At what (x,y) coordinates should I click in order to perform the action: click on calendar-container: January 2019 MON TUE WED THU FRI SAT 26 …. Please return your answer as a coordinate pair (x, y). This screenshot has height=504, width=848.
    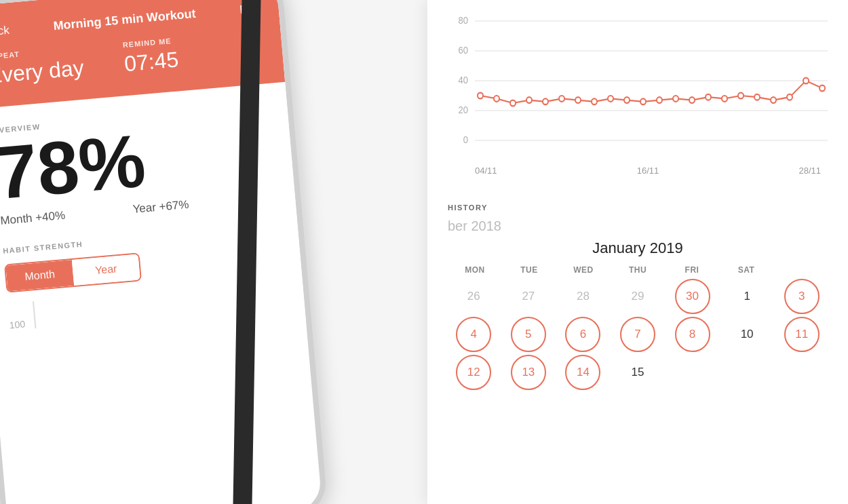
    Looking at the image, I should click on (638, 315).